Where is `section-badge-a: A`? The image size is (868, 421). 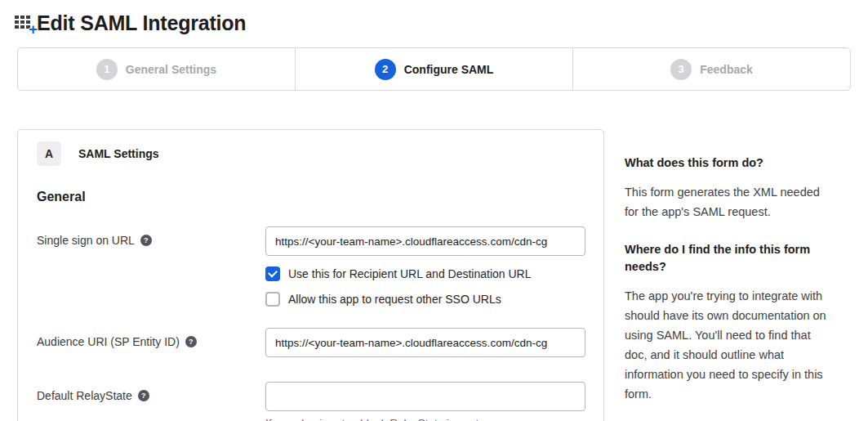 section-badge-a: A is located at coordinates (49, 154).